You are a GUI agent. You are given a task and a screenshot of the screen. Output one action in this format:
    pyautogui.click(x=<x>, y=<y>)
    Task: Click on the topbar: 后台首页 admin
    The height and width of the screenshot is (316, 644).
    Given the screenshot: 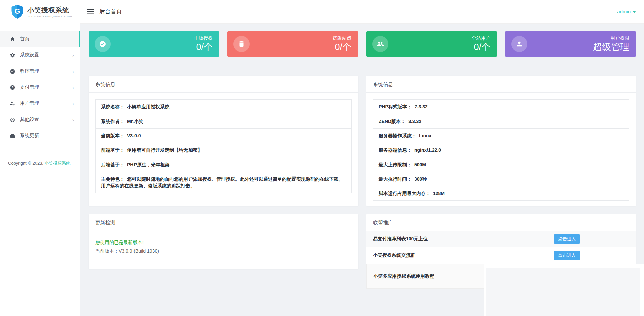 What is the action you would take?
    pyautogui.click(x=362, y=12)
    